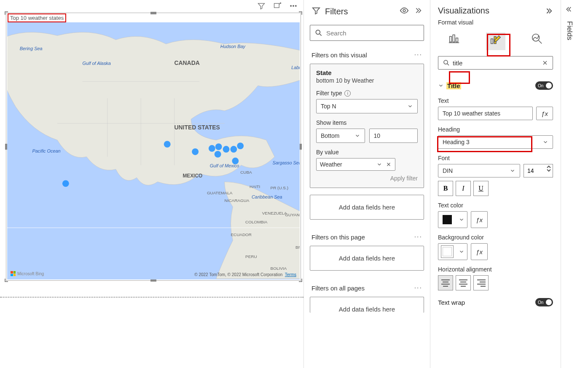 This screenshot has height=368, width=588. What do you see at coordinates (496, 302) in the screenshot?
I see `text-wrap-row: Text wrap On` at bounding box center [496, 302].